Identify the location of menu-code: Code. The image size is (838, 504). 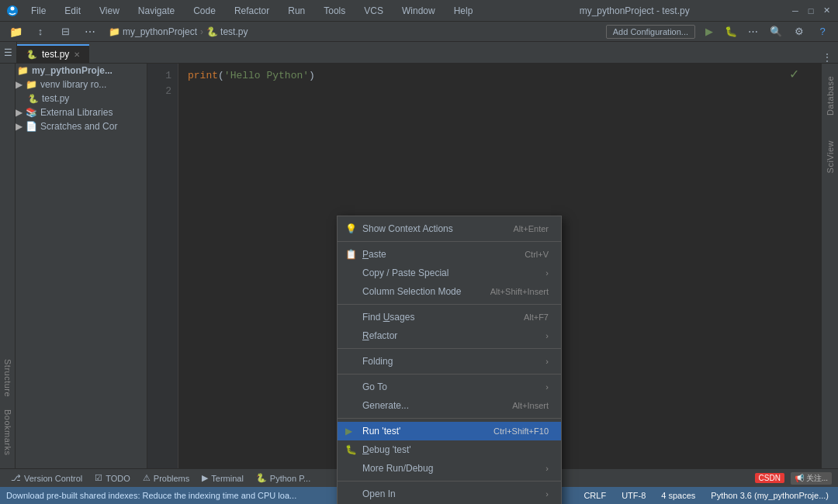
(205, 11).